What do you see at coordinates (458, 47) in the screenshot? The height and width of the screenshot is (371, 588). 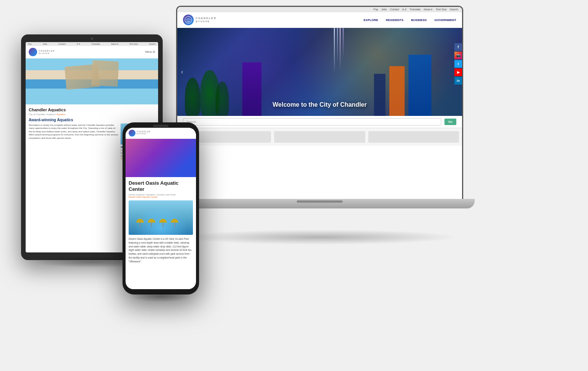 I see `facebook-icon: f` at bounding box center [458, 47].